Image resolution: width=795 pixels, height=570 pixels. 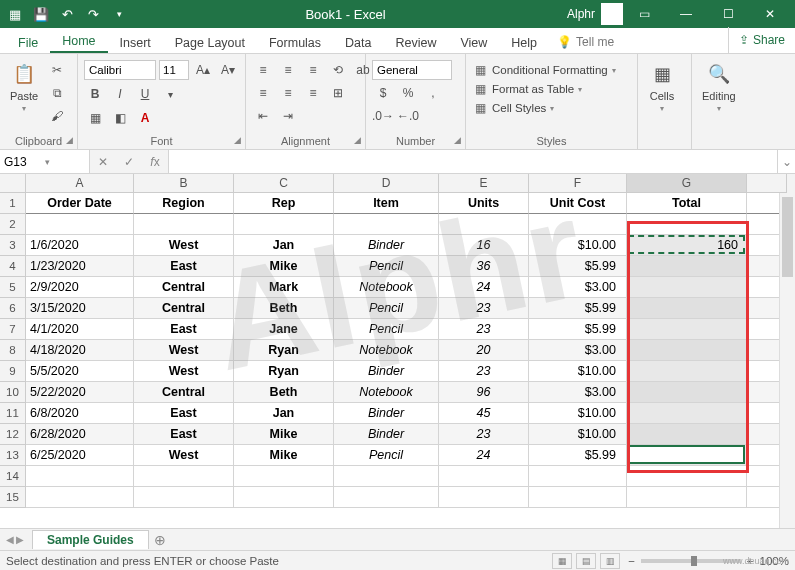 What do you see at coordinates (170, 94) in the screenshot?
I see `strike-icon: ▾` at bounding box center [170, 94].